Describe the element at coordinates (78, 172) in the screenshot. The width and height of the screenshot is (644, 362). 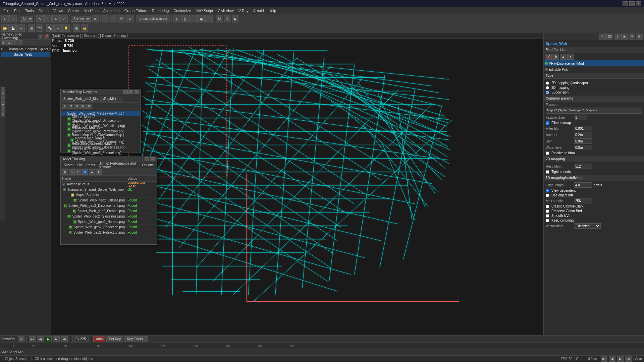
I see `at-tb-strip: ✂` at that location.